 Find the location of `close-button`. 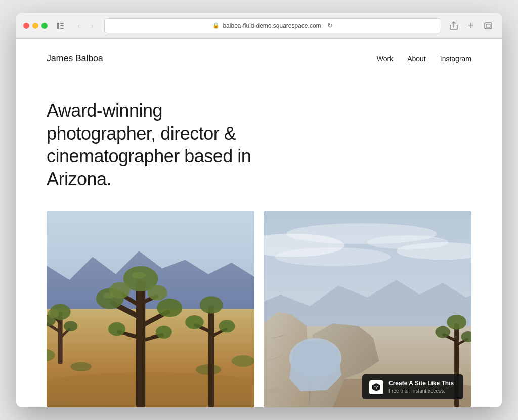

close-button is located at coordinates (26, 26).